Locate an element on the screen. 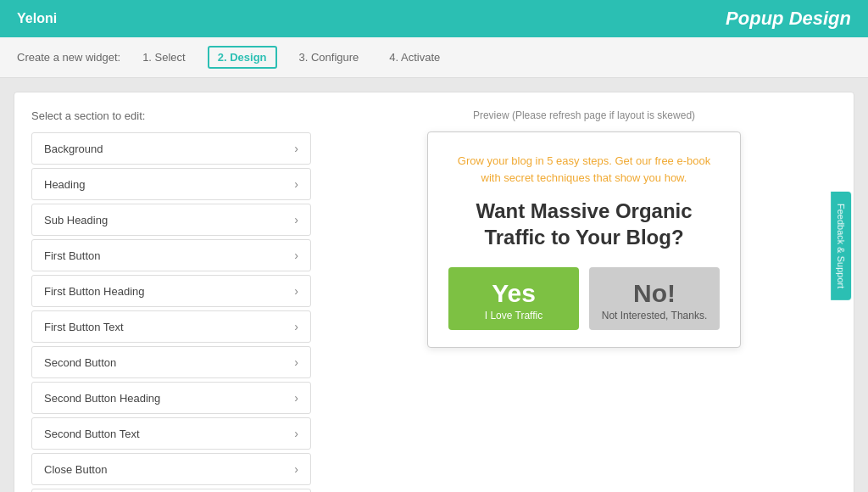 The width and height of the screenshot is (868, 492). yes-button-main: Yes is located at coordinates (514, 294).